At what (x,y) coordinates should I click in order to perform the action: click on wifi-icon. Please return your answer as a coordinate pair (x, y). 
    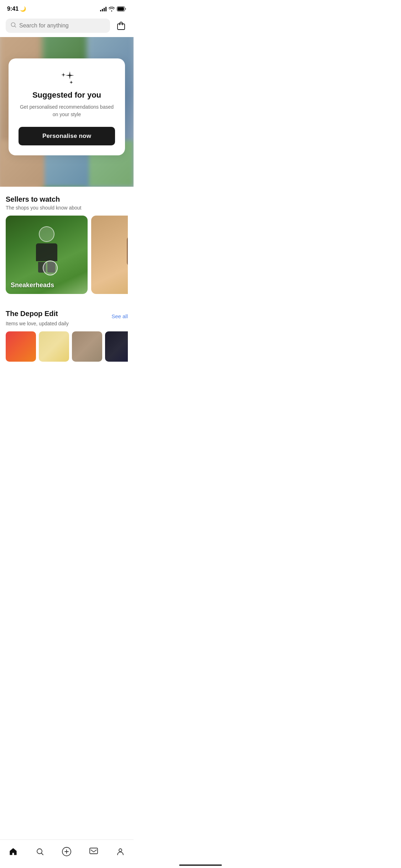
    Looking at the image, I should click on (112, 9).